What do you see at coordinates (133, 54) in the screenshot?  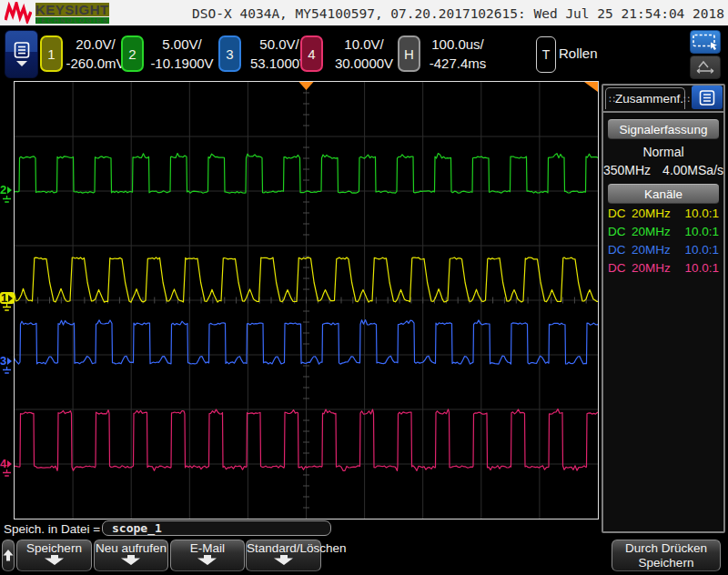 I see `channel-2-badge: 2` at bounding box center [133, 54].